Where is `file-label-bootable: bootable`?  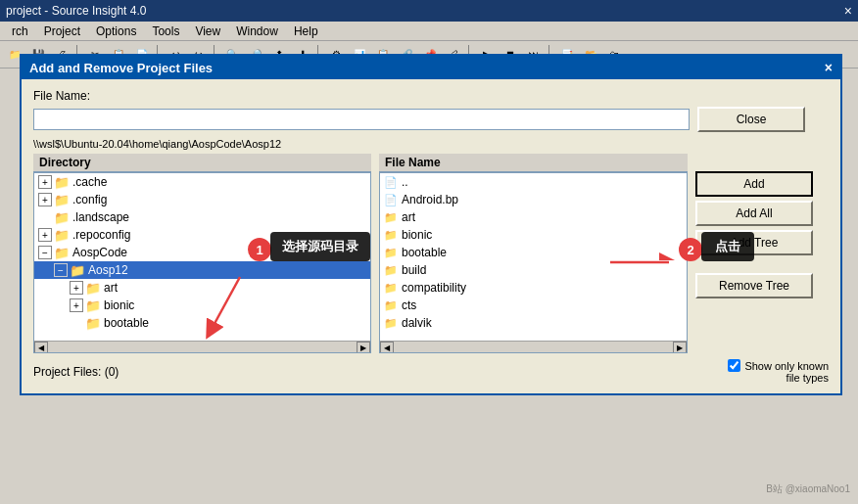 file-label-bootable: bootable is located at coordinates (424, 252).